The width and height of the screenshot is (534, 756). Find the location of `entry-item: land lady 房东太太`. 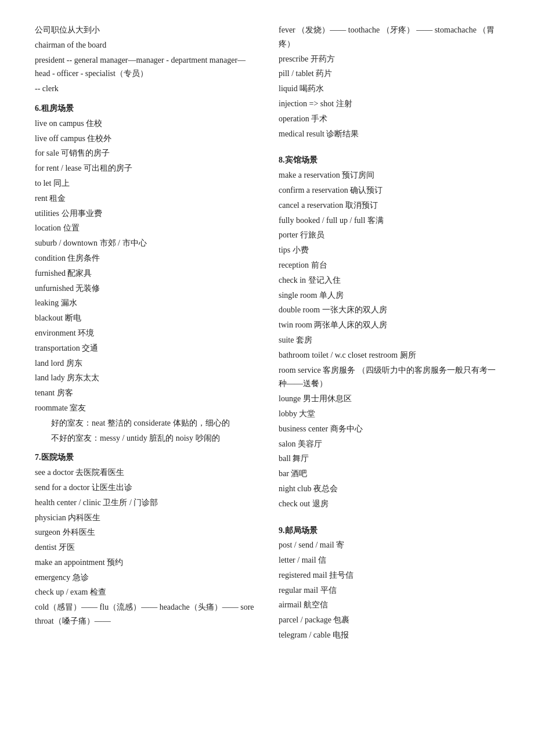

entry-item: land lady 房东太太 is located at coordinates (145, 378).